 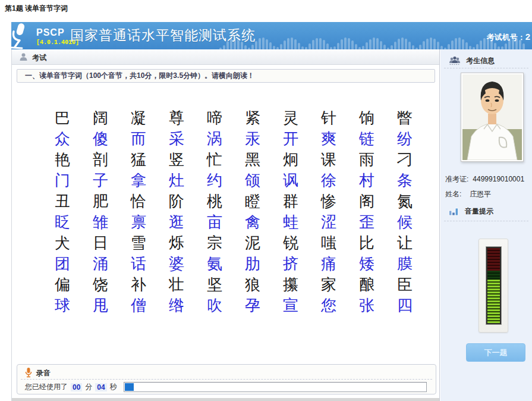 What do you see at coordinates (245, 264) in the screenshot?
I see `grid-row: 团涌话婆氨肋挤痛矮膜` at bounding box center [245, 264].